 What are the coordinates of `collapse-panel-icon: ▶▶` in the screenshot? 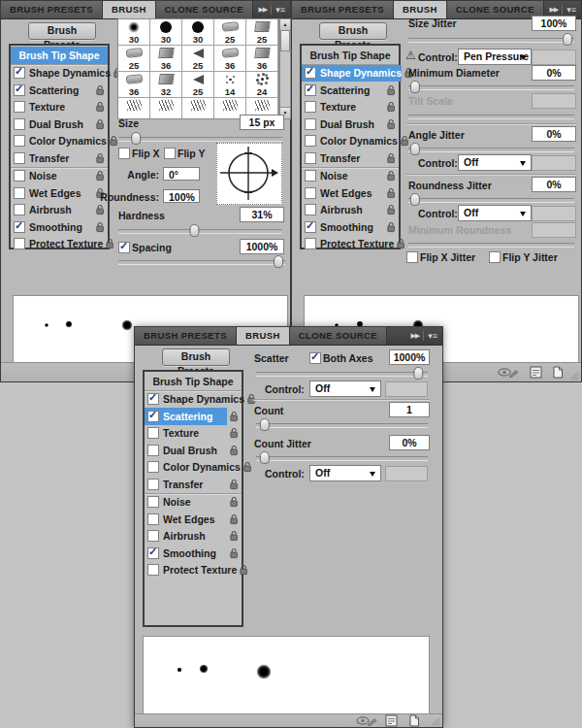 It's located at (262, 10).